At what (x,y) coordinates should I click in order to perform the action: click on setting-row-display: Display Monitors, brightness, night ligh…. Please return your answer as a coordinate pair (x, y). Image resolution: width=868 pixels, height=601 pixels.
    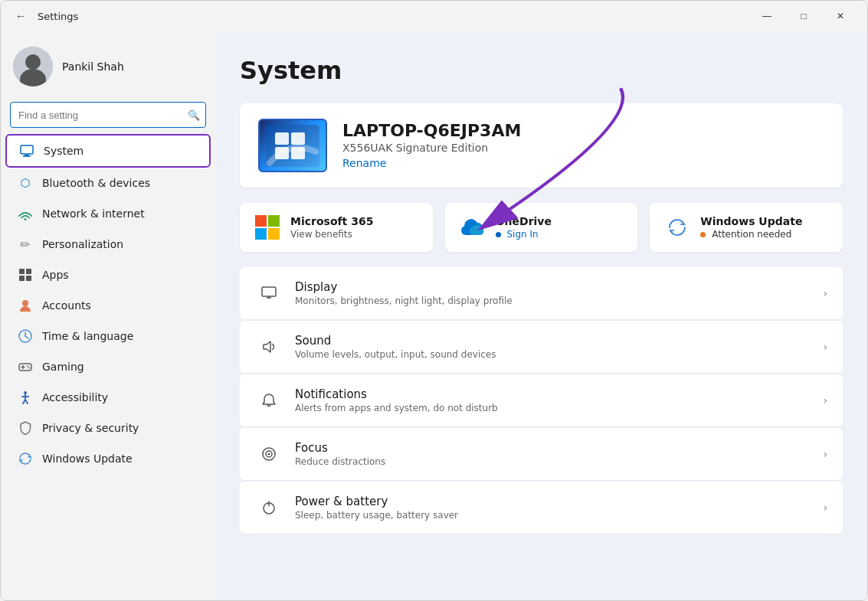
    Looking at the image, I should click on (541, 293).